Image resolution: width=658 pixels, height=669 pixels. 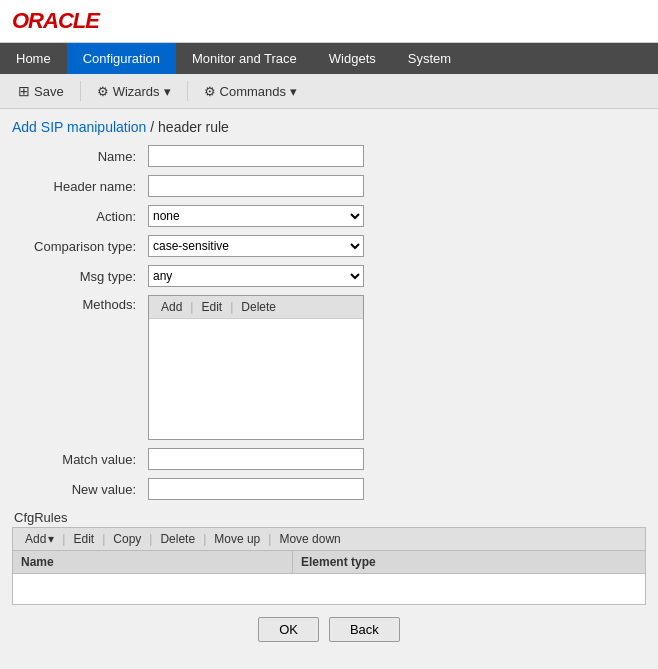 What do you see at coordinates (103, 92) in the screenshot?
I see `wizards-icon` at bounding box center [103, 92].